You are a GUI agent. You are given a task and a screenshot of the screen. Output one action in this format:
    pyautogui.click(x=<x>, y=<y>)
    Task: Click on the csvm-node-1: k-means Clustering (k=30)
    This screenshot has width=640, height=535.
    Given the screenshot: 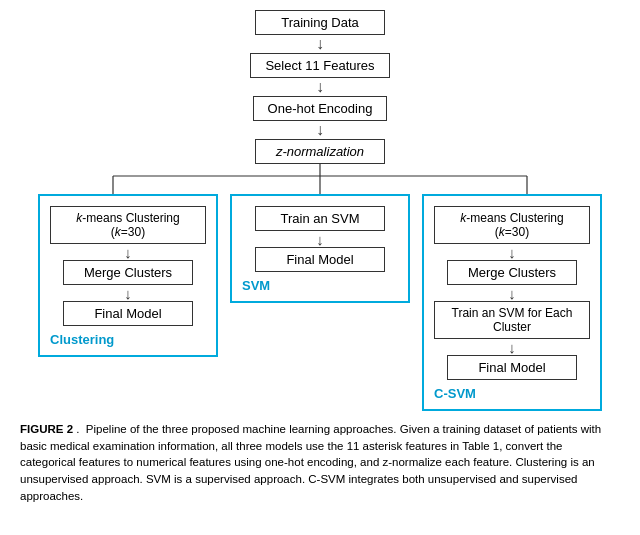 What is the action you would take?
    pyautogui.click(x=512, y=225)
    